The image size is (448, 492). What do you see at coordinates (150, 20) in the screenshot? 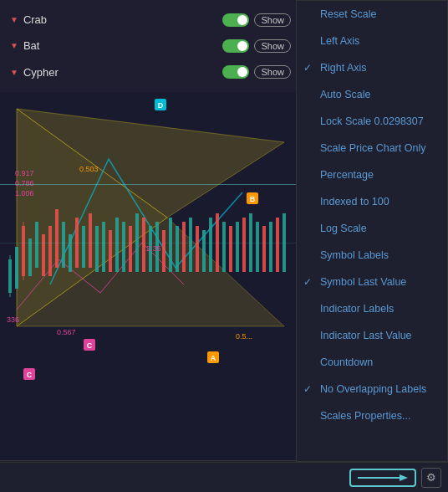
I see `symbol-row-crab: ▼ Crab Show` at bounding box center [150, 20].